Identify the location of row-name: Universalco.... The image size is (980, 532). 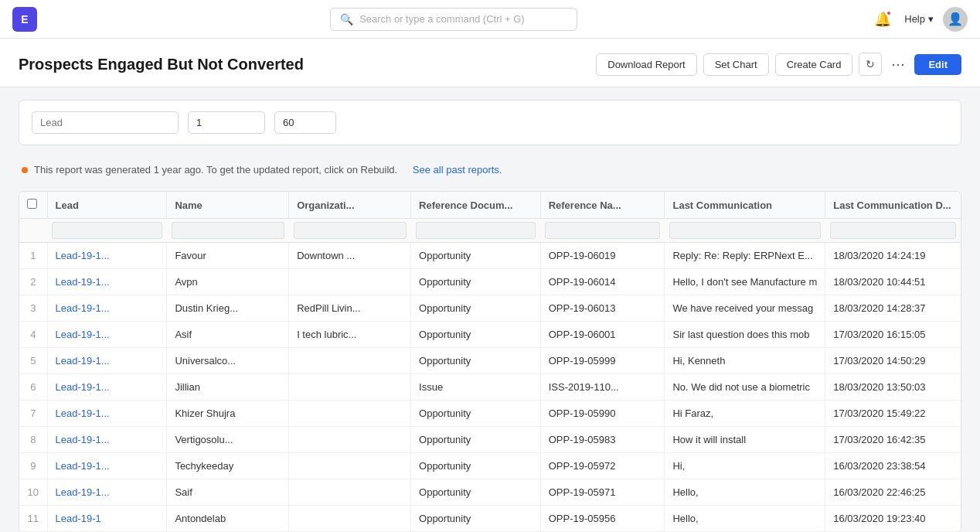
(228, 361).